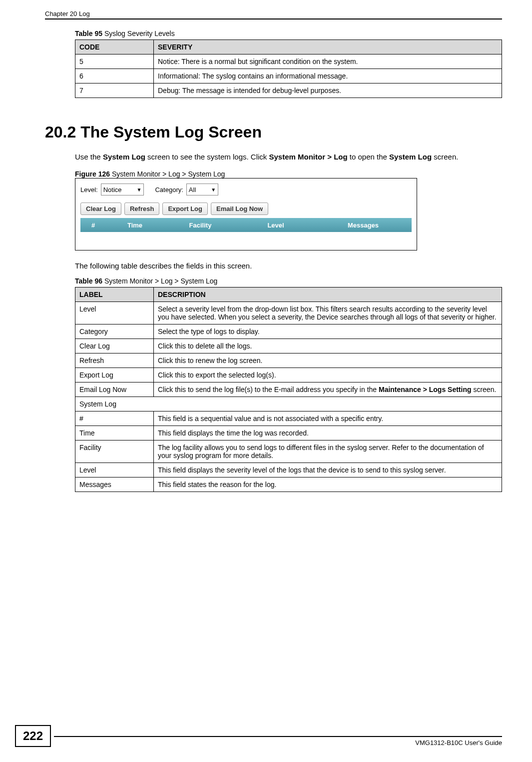 The width and height of the screenshot is (532, 762). What do you see at coordinates (115, 433) in the screenshot?
I see `label-cell: Time` at bounding box center [115, 433].